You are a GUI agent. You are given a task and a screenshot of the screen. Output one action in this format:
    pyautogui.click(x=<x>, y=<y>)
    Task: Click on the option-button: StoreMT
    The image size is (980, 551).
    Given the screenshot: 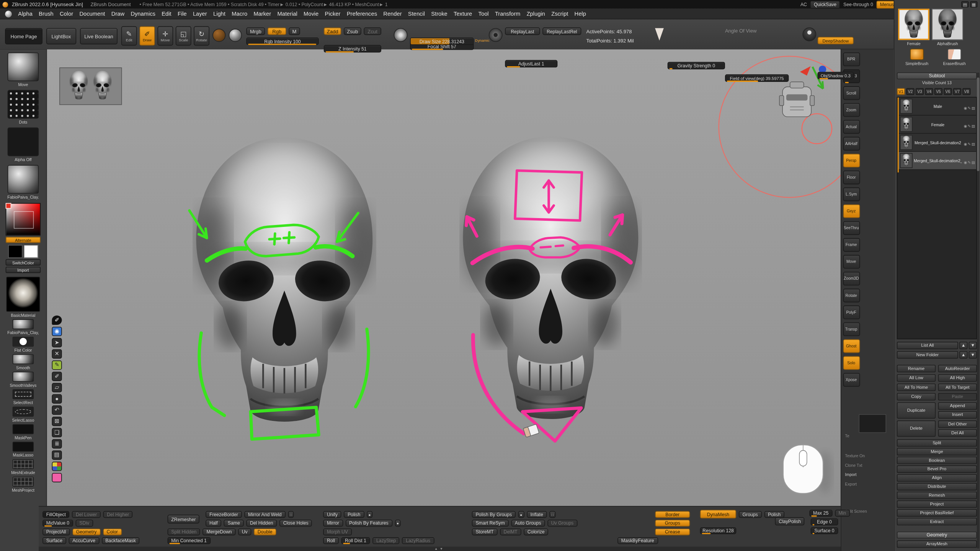 What is the action you would take?
    pyautogui.click(x=485, y=532)
    